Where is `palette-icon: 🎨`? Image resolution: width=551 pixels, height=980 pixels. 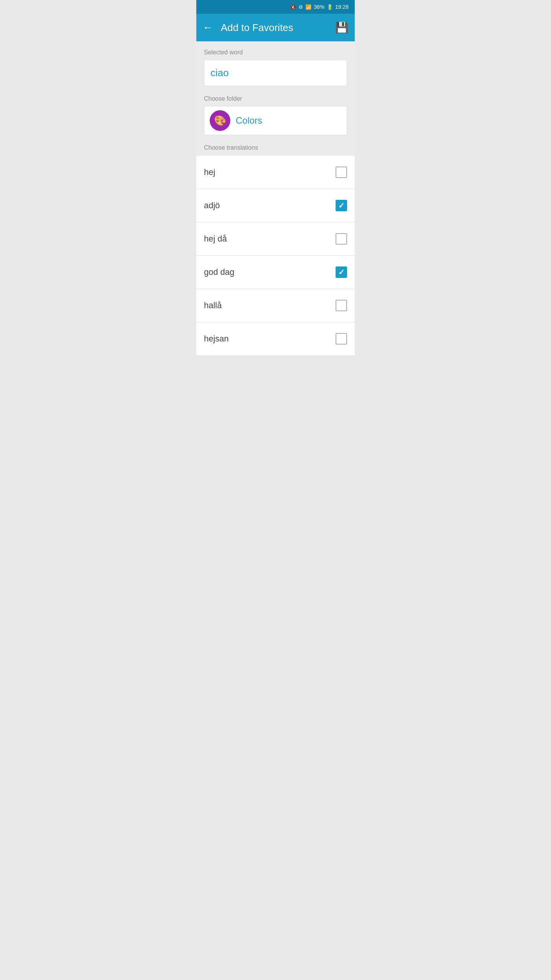
palette-icon: 🎨 is located at coordinates (220, 121).